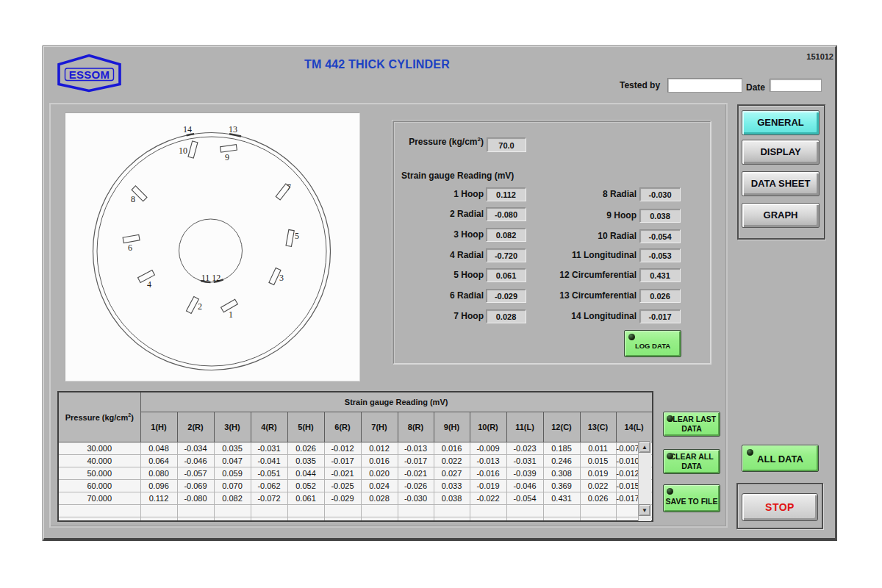 The image size is (882, 588). What do you see at coordinates (233, 129) in the screenshot?
I see `svg-text: 13` at bounding box center [233, 129].